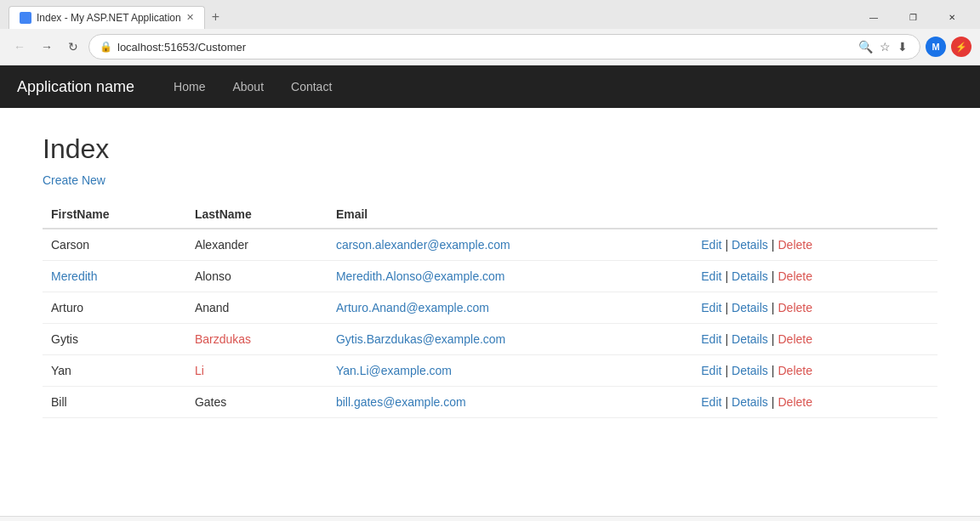  What do you see at coordinates (903, 47) in the screenshot?
I see `download-icon: ⬇` at bounding box center [903, 47].